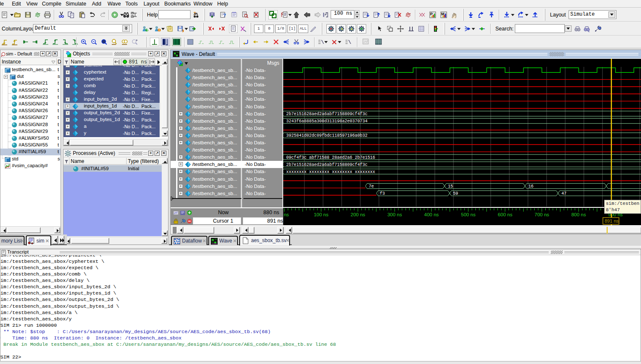 The height and width of the screenshot is (364, 641). What do you see at coordinates (327, 121) in the screenshot?
I see `svg-text:3243f6a8885a308d313198a2e03707: 3243f6a8885a308d313198a2e0370734` at bounding box center [327, 121].